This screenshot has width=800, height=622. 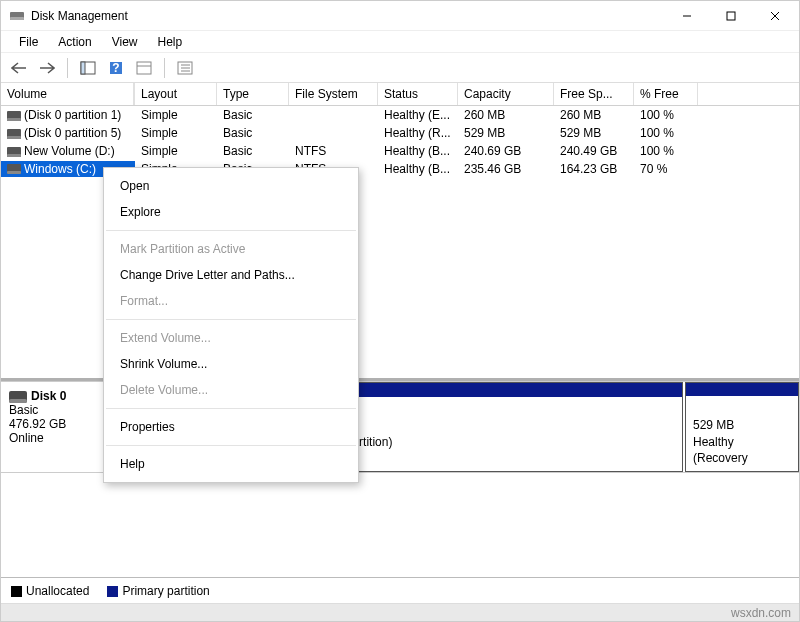 I want to click on toolbar-separator, so click(x=68, y=68).